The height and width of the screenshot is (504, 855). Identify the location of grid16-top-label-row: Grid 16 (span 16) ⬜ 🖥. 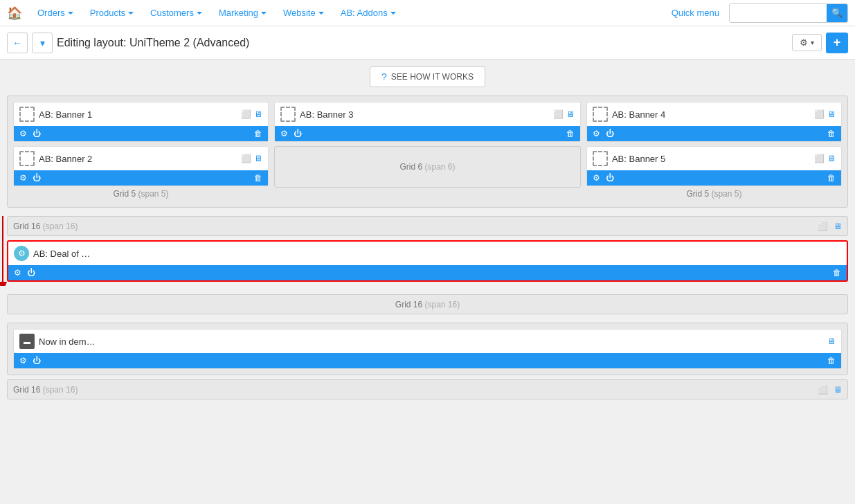
(428, 226).